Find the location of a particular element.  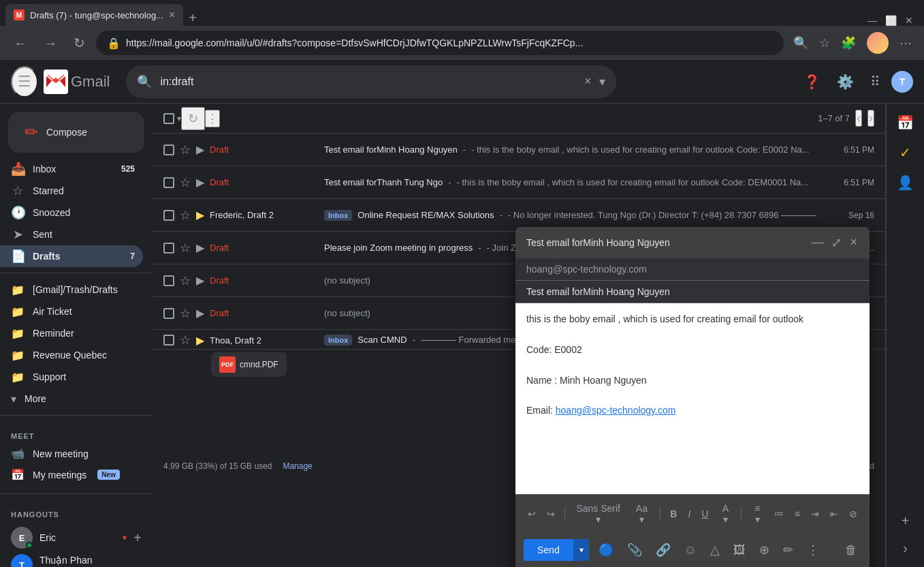

table-row: ☆ ▶ Draft Test email forThanh Tung Ngo -… is located at coordinates (519, 183).